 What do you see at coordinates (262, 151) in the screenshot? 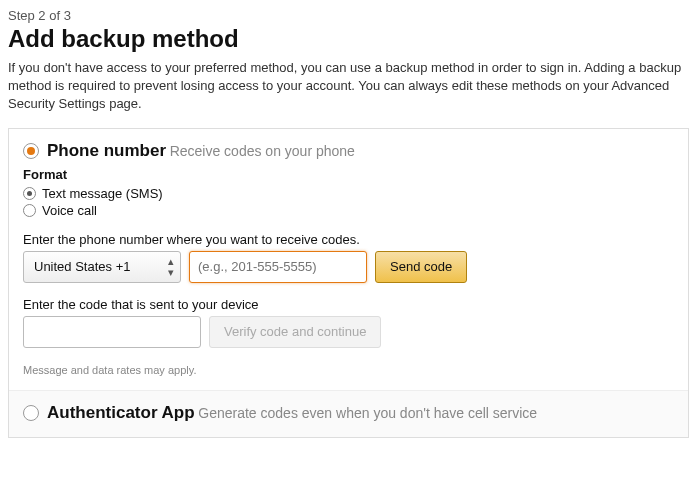
I see `option-phone-subtitle: Receive codes on your phone` at bounding box center [262, 151].